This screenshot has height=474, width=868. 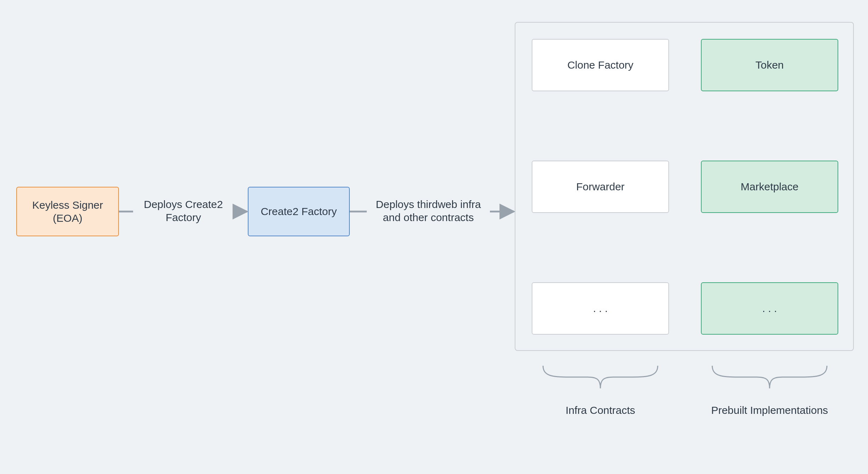 What do you see at coordinates (770, 377) in the screenshot?
I see `brace-prebuilt` at bounding box center [770, 377].